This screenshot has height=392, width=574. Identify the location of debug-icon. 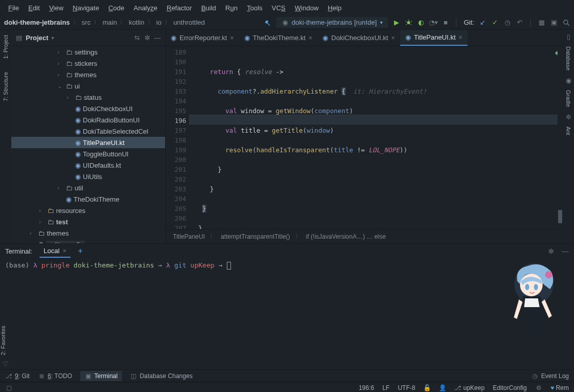
(409, 23).